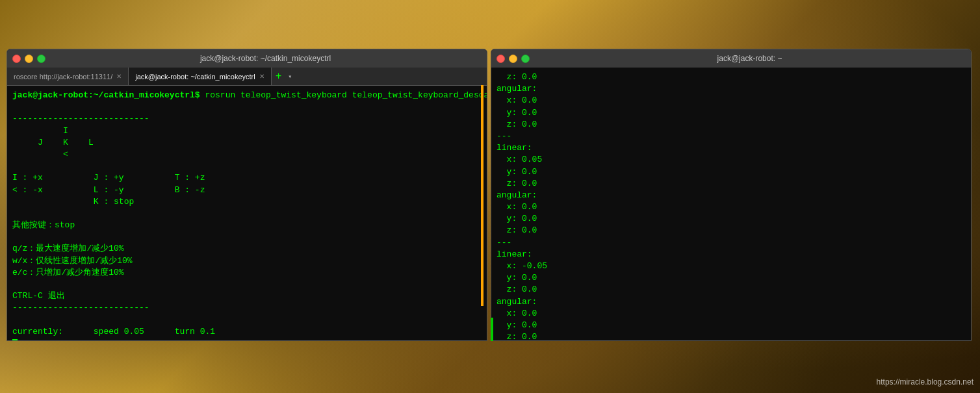 Image resolution: width=980 pixels, height=393 pixels. What do you see at coordinates (731, 336) in the screenshot?
I see `r-line-22: z: 0.0` at bounding box center [731, 336].